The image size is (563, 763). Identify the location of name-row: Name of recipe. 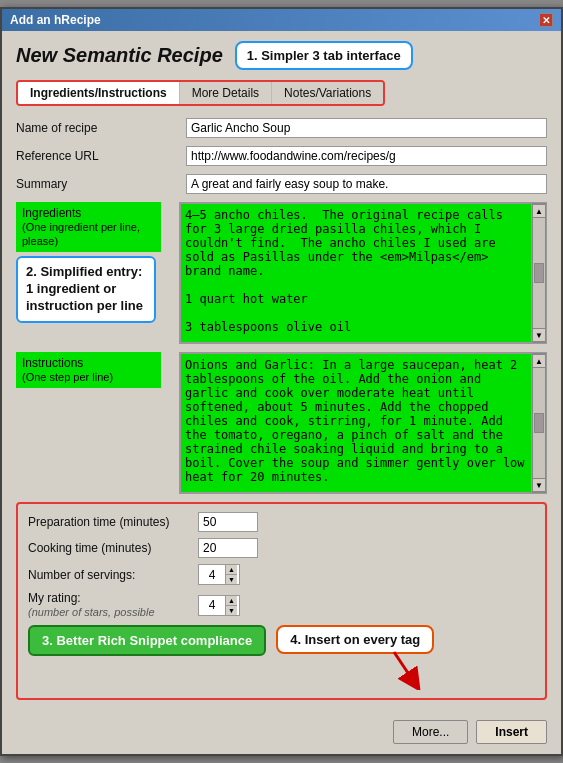
(282, 128).